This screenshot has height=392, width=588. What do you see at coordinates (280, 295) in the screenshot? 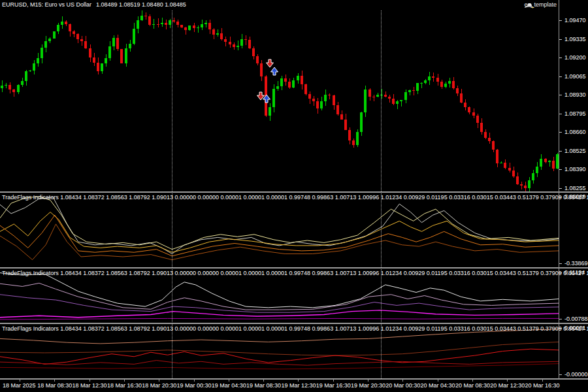
I see `indicator-window-2: TradeFlags Indicators 1.08434 1.08372 1.…` at bounding box center [280, 295].